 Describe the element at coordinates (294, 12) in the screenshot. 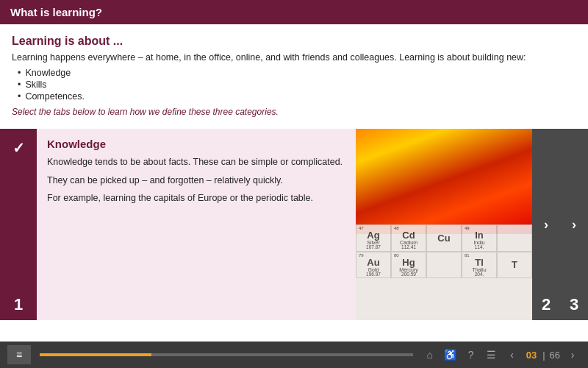

I see `page-header: What is learning?` at that location.